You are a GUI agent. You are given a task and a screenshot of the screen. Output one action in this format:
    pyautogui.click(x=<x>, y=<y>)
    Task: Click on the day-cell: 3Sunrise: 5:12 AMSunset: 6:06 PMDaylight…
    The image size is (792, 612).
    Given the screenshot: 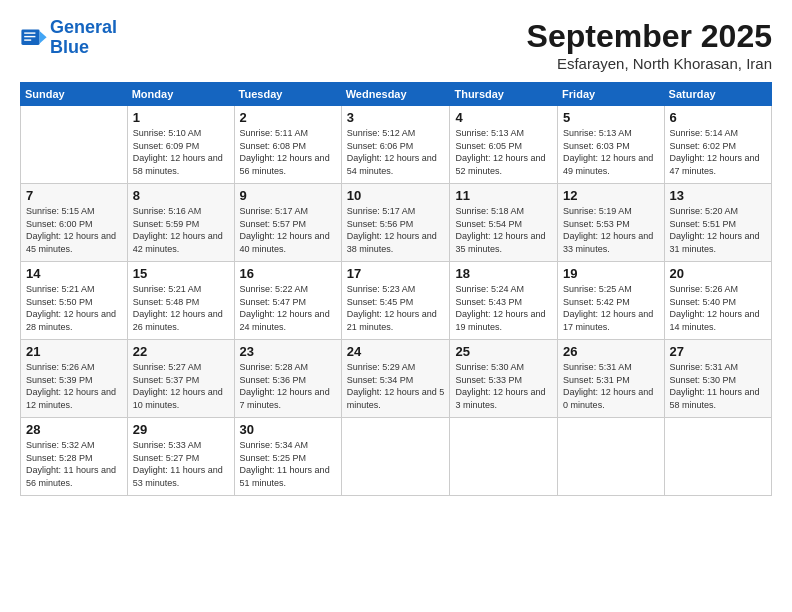 What is the action you would take?
    pyautogui.click(x=396, y=145)
    